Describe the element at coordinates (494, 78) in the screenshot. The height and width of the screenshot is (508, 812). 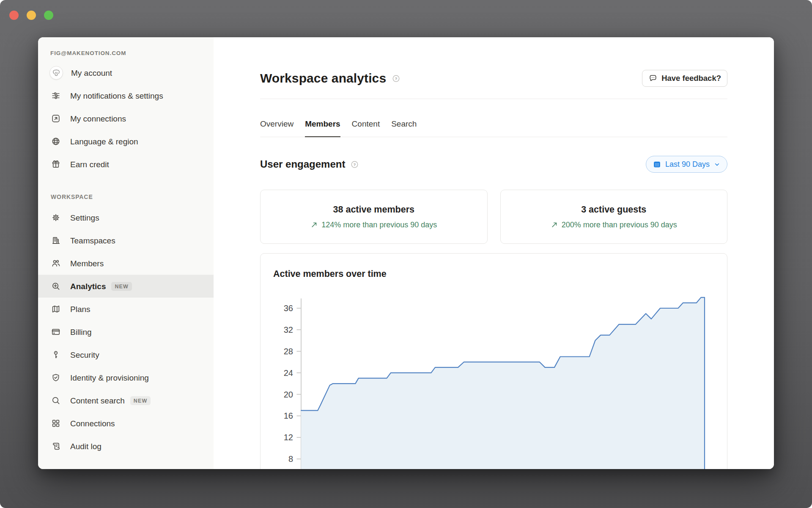
I see `header-row: Workspace analytics ? Have feedback?` at that location.